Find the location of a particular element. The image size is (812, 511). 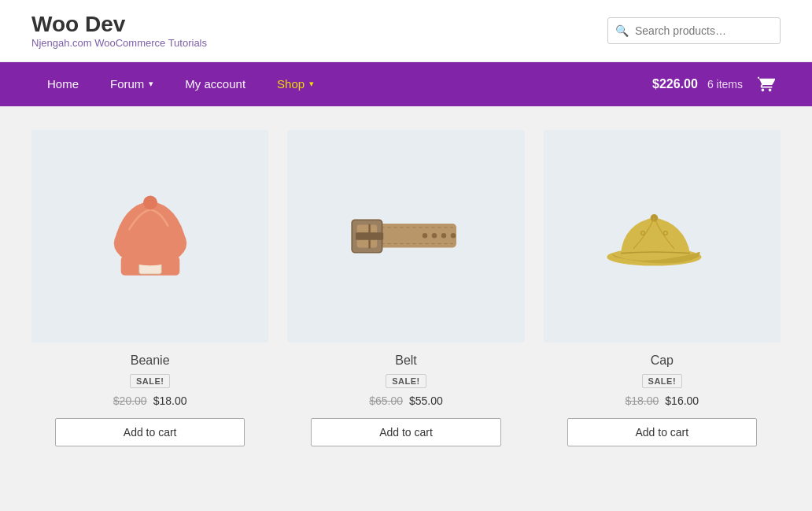

nav-item-home: Home is located at coordinates (63, 84).